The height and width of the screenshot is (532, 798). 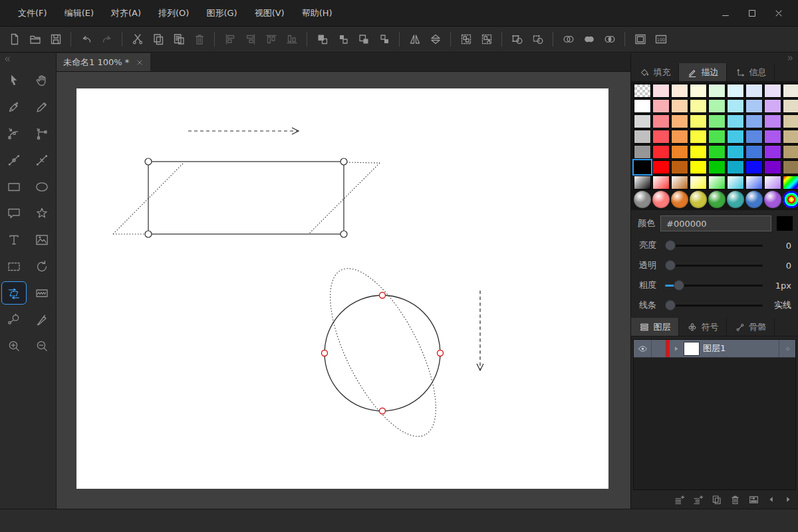 What do you see at coordinates (752, 13) in the screenshot?
I see `maximize-button` at bounding box center [752, 13].